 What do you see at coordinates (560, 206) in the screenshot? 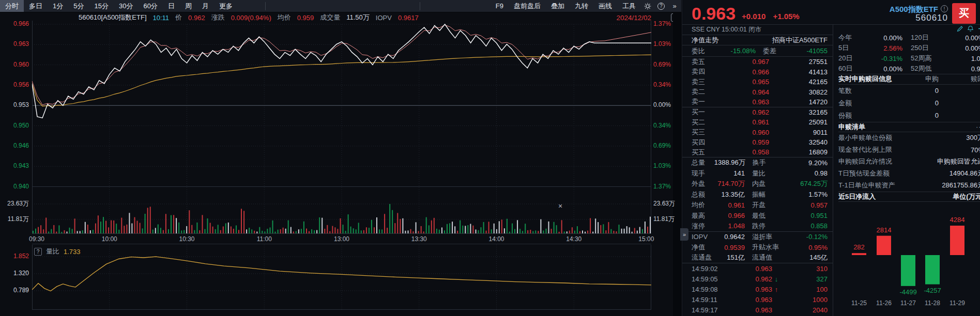
I see `close-icon: ×` at bounding box center [560, 206].